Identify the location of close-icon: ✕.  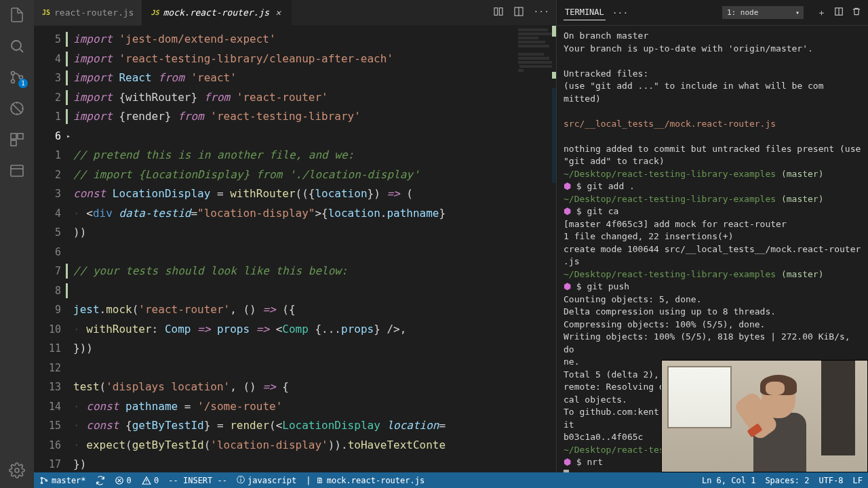
(278, 13).